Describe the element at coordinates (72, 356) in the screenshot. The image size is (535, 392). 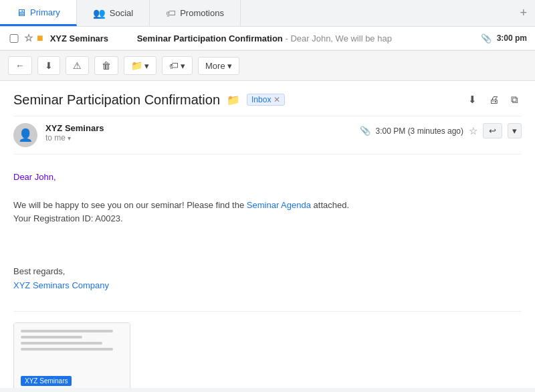
I see `attachment-preview: XYZ Seminars` at that location.